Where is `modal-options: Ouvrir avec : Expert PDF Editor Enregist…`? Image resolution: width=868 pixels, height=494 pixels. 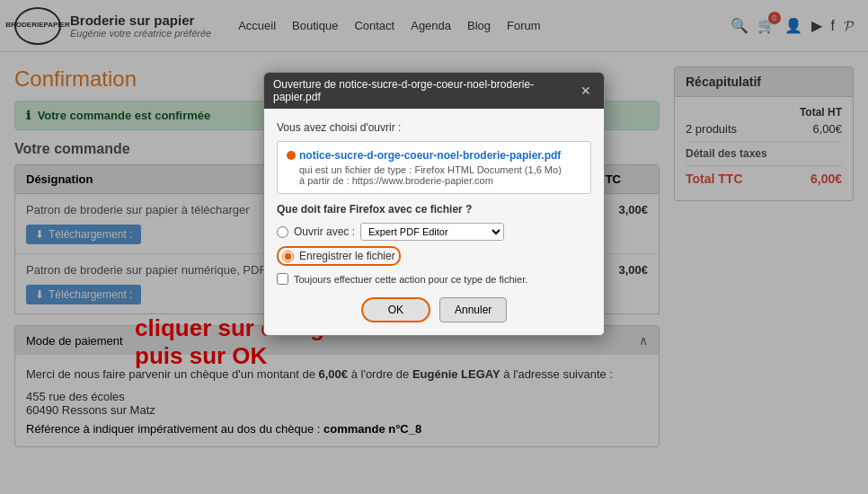 modal-options: Ouvrir avec : Expert PDF Editor Enregist… is located at coordinates (434, 244).